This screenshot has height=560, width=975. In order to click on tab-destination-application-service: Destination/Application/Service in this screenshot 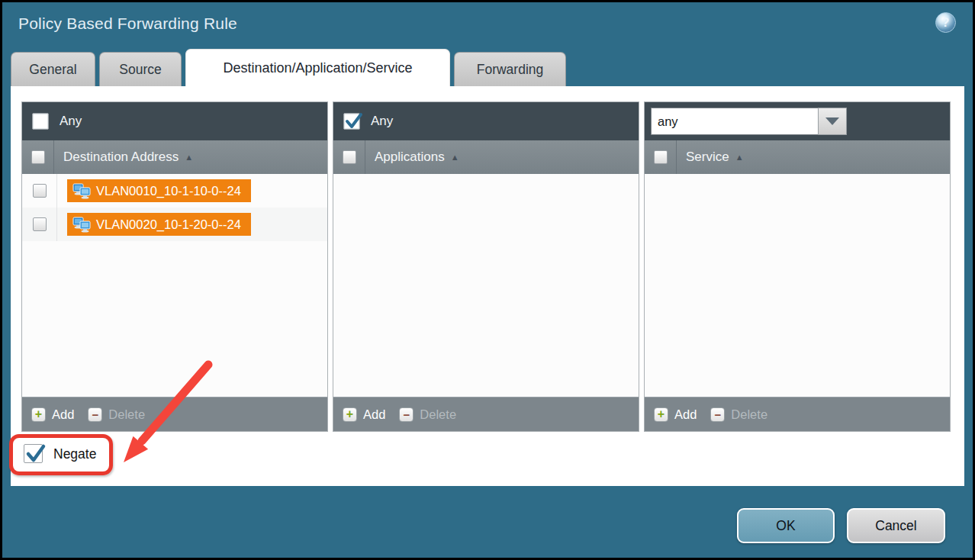, I will do `click(317, 67)`.